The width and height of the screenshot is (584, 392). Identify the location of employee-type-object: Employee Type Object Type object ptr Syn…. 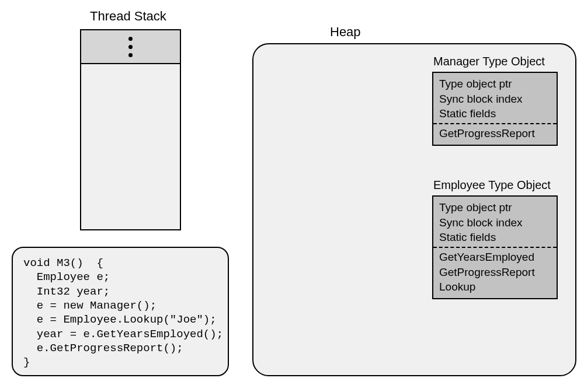
(495, 239).